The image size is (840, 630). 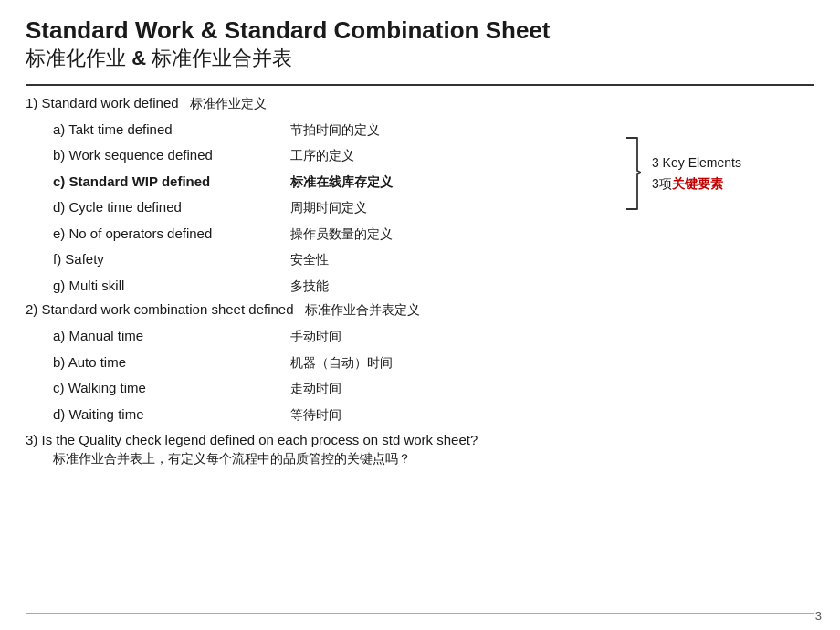 What do you see at coordinates (341, 183) in the screenshot?
I see `item-c-cn: 标准在线库存定义` at bounding box center [341, 183].